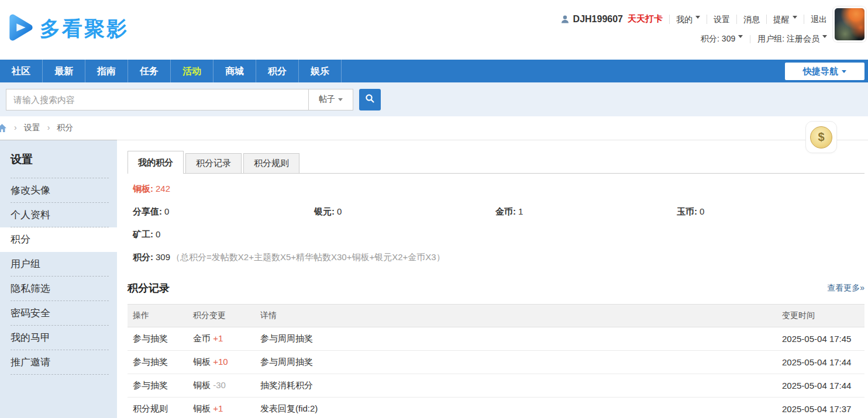 The height and width of the screenshot is (418, 868). I want to click on user-menu-item: 消息, so click(748, 19).